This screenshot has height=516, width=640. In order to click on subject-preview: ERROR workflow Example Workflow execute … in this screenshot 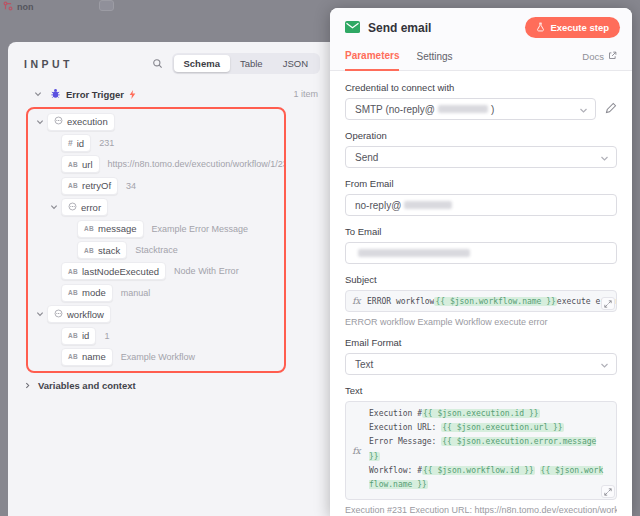, I will do `click(481, 322)`.